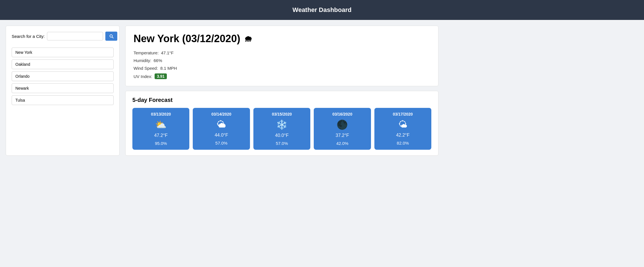 Image resolution: width=644 pixels, height=267 pixels. I want to click on forecast-grid: 03/13/2020 ⛅ 47.2°F 95.0% 03/14/2020 🌥 4…, so click(282, 129).